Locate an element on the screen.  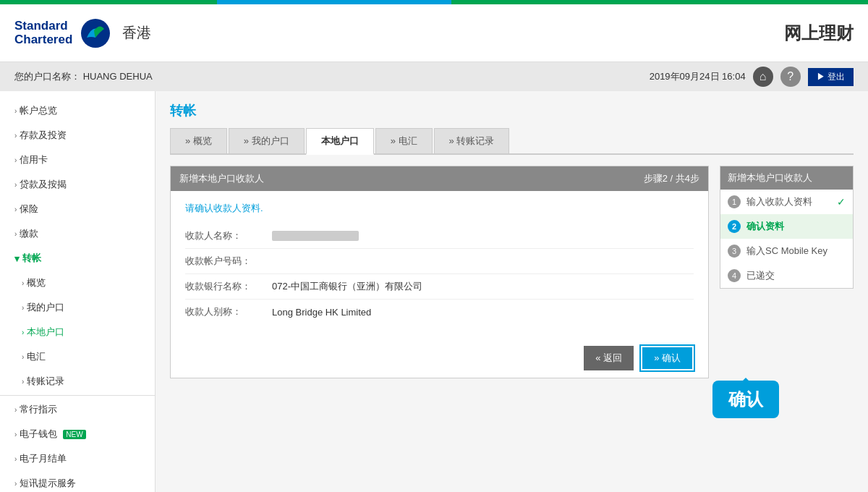
hong-kong-label: 香港 is located at coordinates (137, 33).